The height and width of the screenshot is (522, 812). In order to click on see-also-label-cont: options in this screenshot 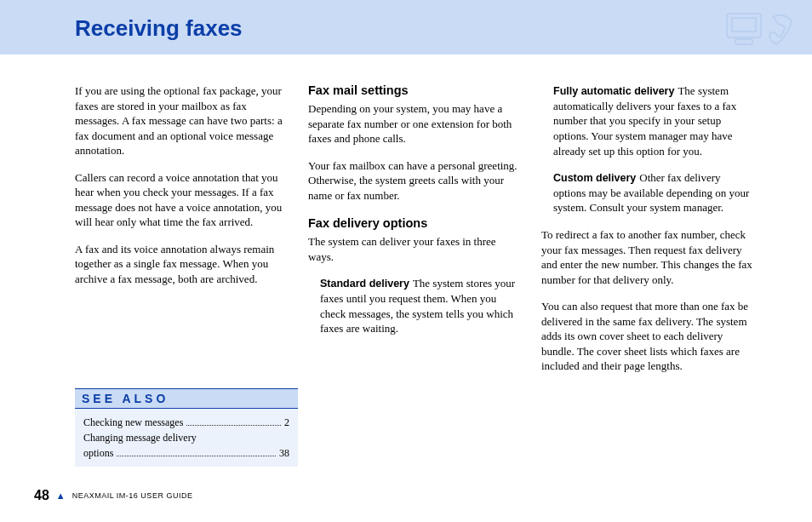, I will do `click(99, 453)`.